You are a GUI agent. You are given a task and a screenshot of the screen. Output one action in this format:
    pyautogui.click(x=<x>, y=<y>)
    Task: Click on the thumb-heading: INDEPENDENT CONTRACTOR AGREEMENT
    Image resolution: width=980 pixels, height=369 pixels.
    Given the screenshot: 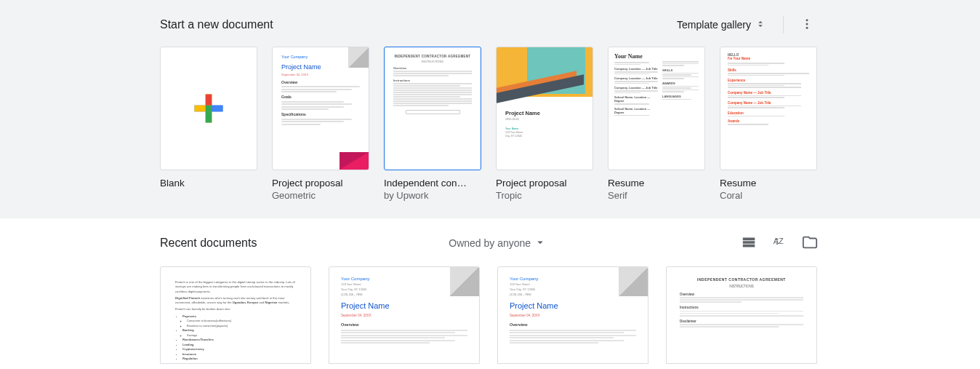 What is the action you would take?
    pyautogui.click(x=433, y=57)
    